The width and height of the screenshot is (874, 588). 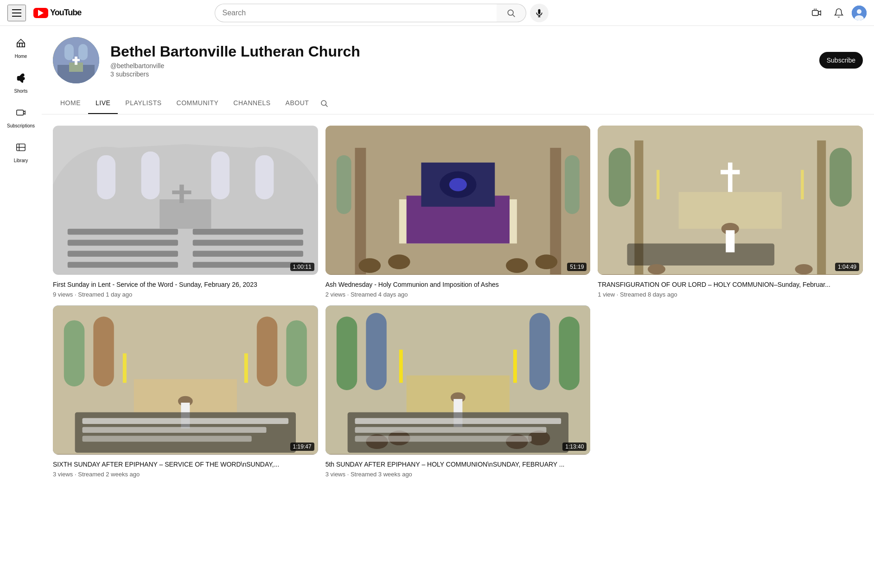 I want to click on duration-badge-4: 1:19:47, so click(x=302, y=447).